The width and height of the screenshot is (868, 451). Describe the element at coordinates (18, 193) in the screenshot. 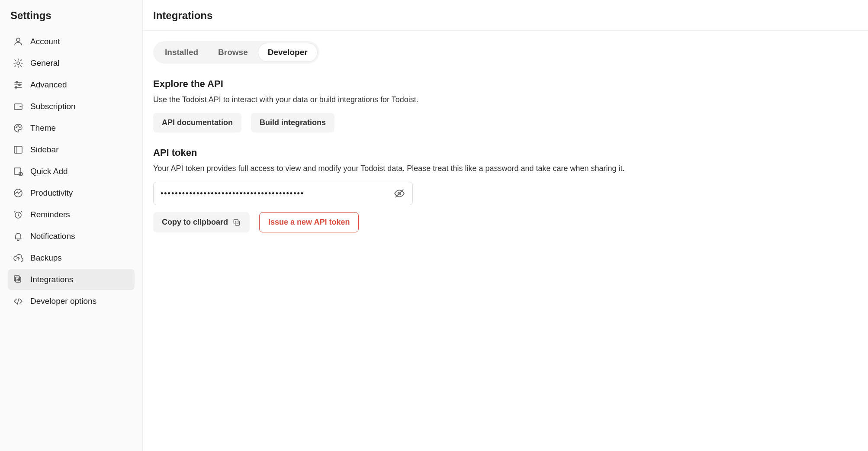

I see `activity-icon` at that location.